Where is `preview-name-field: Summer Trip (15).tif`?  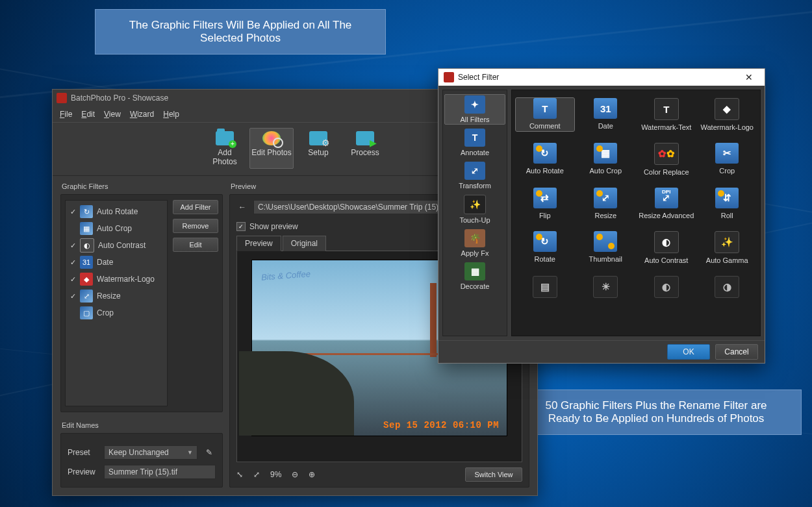 preview-name-field: Summer Trip (15).tif is located at coordinates (160, 472).